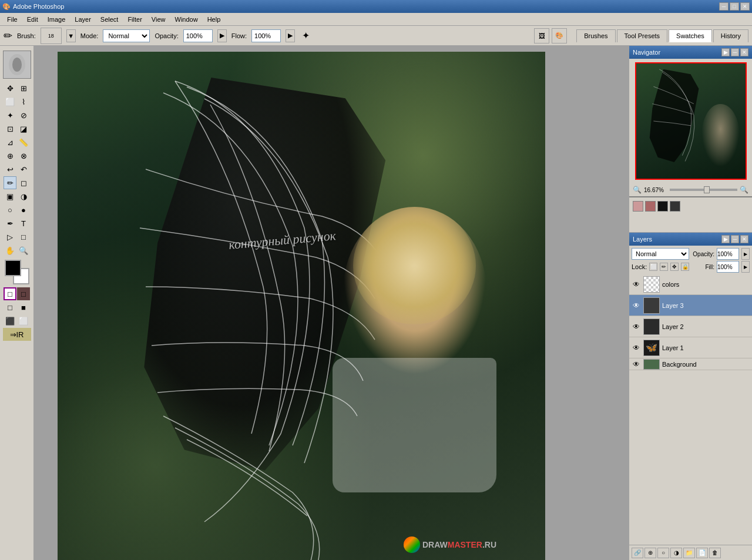 Image resolution: width=752 pixels, height=560 pixels. Describe the element at coordinates (691, 348) in the screenshot. I see `layer-item-1: 👁 🦋 Layer 1` at that location.